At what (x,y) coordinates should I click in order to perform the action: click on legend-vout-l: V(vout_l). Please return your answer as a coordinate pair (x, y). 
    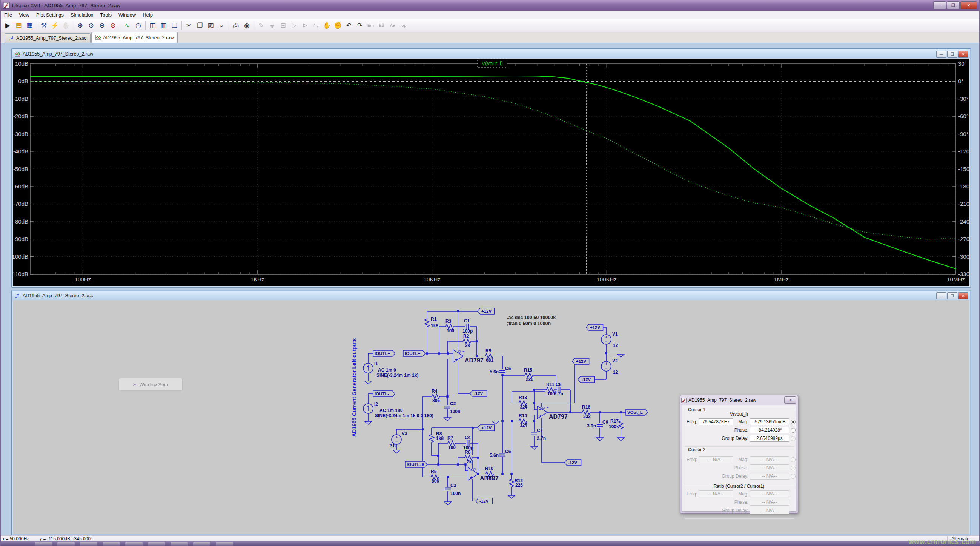
    Looking at the image, I should click on (492, 64).